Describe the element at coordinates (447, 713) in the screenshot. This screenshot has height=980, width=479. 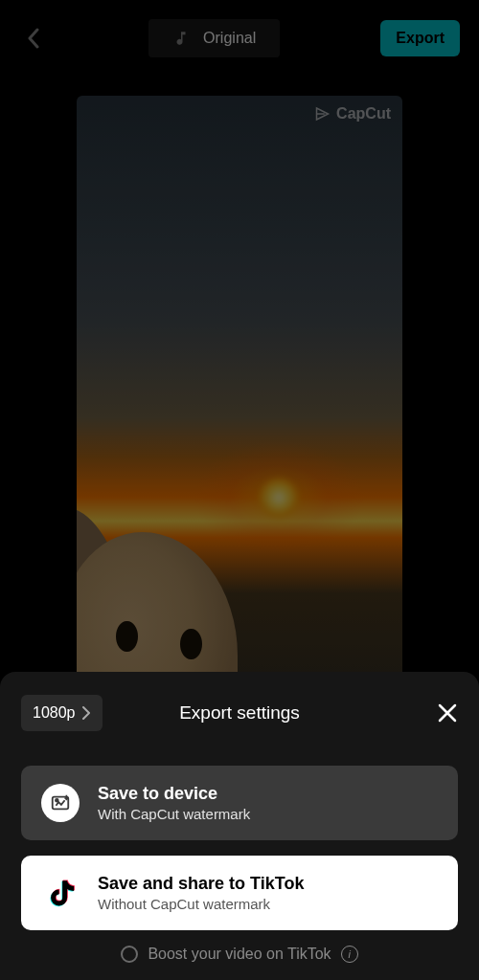
I see `close-icon` at that location.